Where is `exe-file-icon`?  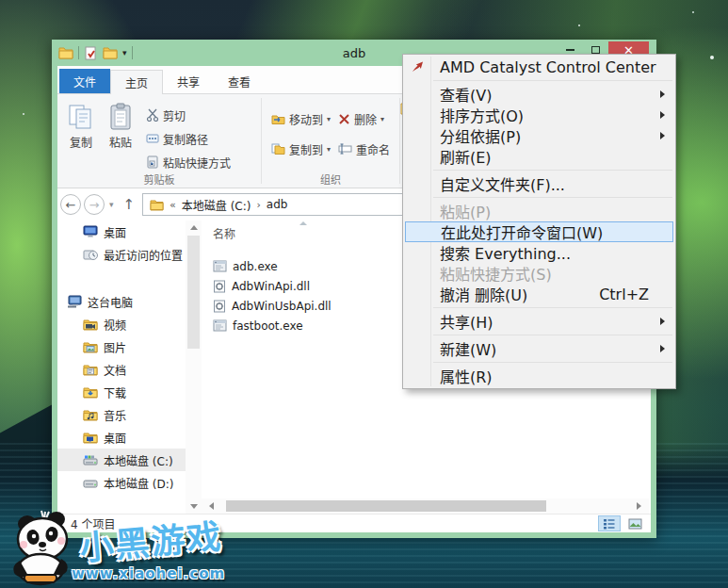
exe-file-icon is located at coordinates (220, 326).